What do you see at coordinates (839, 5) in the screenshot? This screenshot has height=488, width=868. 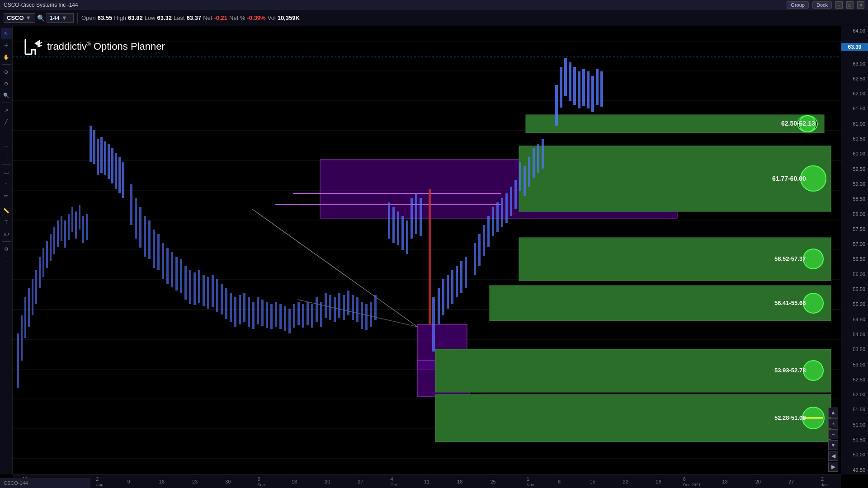 I see `minimize-button: −` at bounding box center [839, 5].